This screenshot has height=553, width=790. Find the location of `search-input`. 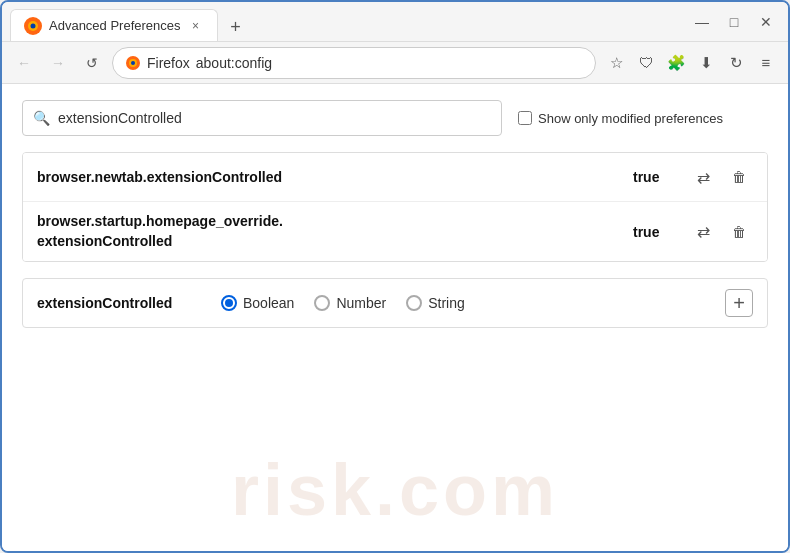

search-input is located at coordinates (274, 118).